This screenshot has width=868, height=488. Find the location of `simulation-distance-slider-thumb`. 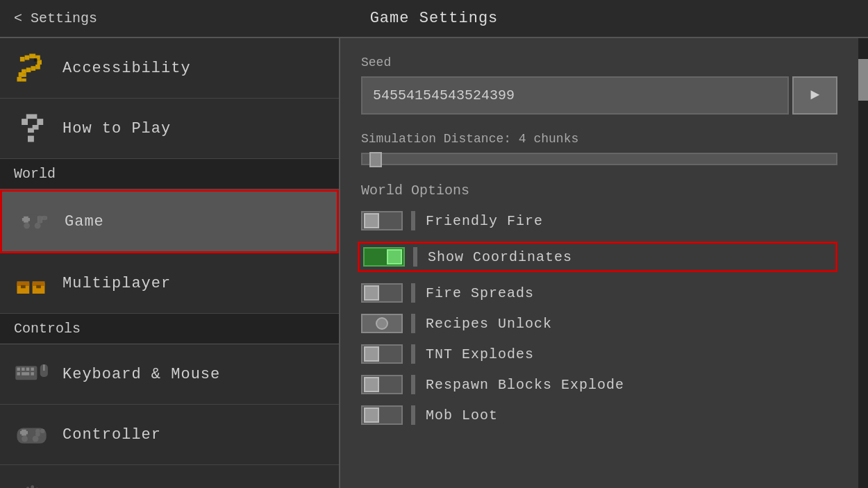

simulation-distance-slider-thumb is located at coordinates (376, 160).